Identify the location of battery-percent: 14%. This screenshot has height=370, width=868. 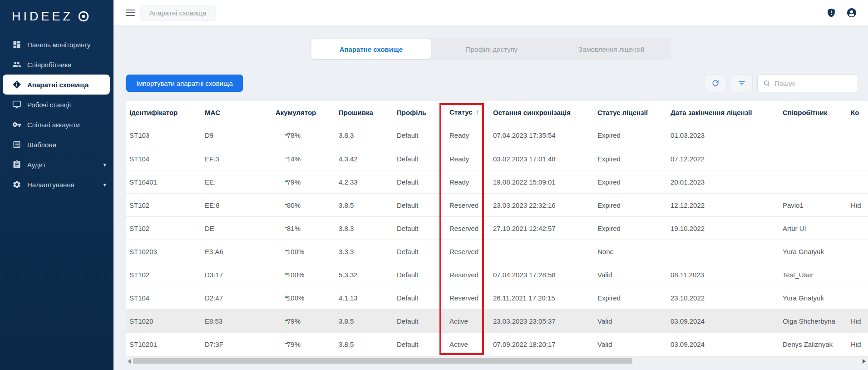
(294, 159).